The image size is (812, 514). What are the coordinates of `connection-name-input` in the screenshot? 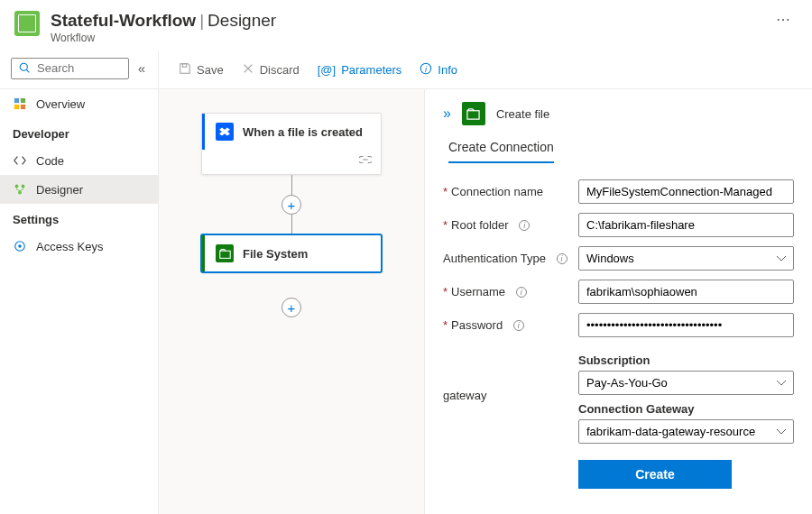 It's located at (686, 191).